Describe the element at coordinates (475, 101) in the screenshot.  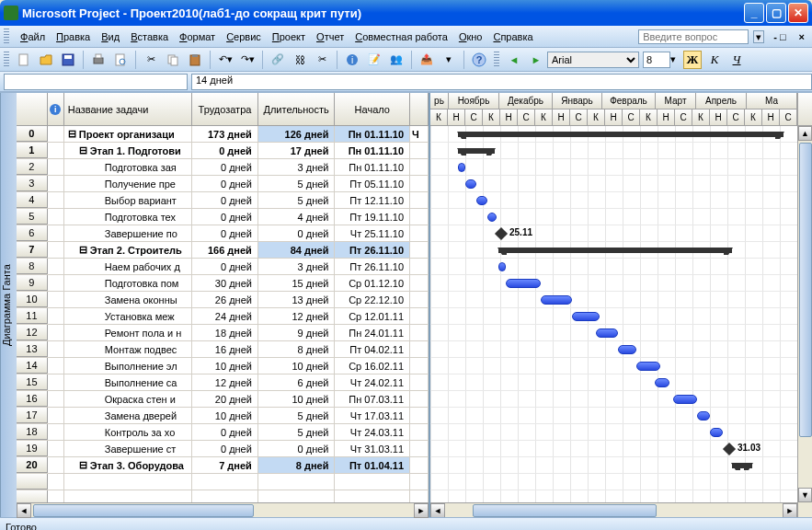
I see `month-header: Ноябрь` at that location.